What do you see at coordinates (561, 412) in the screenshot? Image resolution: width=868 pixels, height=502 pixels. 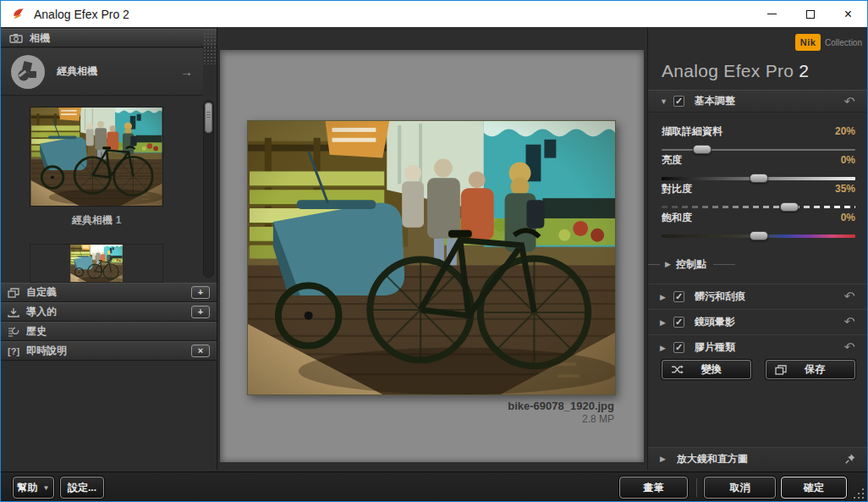 I see `photo-caption: bike-69078_1920.jpg 2.8 MP` at bounding box center [561, 412].